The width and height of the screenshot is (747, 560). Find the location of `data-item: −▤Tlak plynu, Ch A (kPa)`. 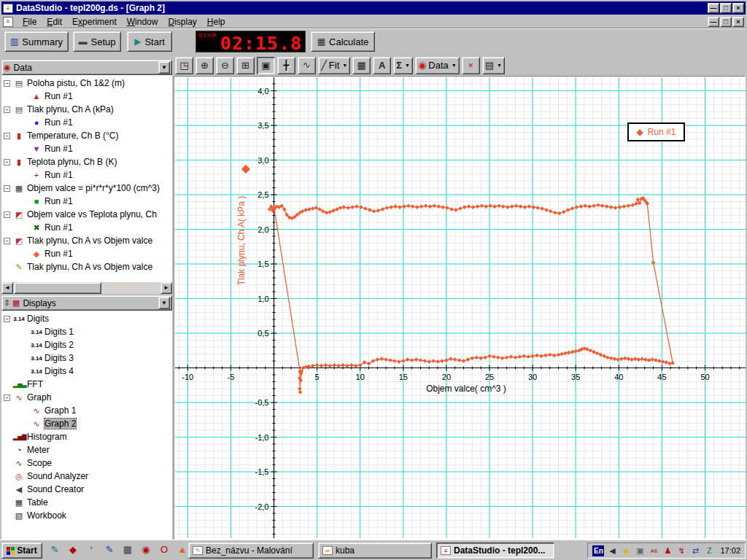

data-item: −▤Tlak plynu, Ch A (kPa) is located at coordinates (88, 109).